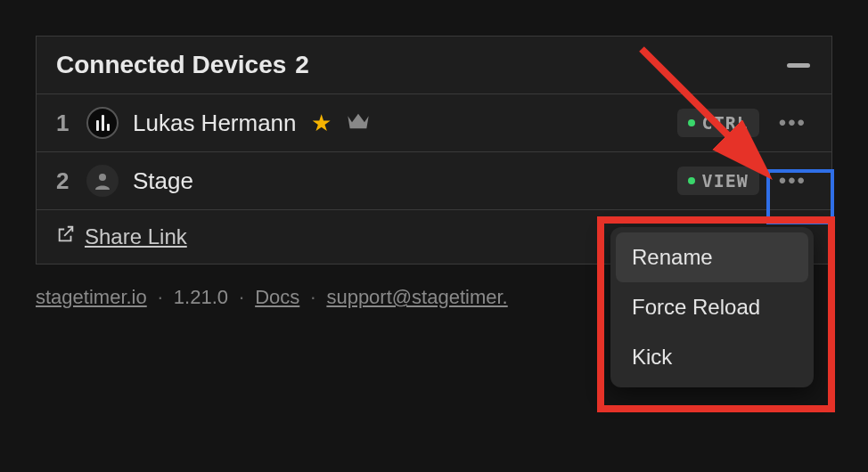 Image resolution: width=868 pixels, height=472 pixels. I want to click on logo-bars-icon, so click(103, 123).